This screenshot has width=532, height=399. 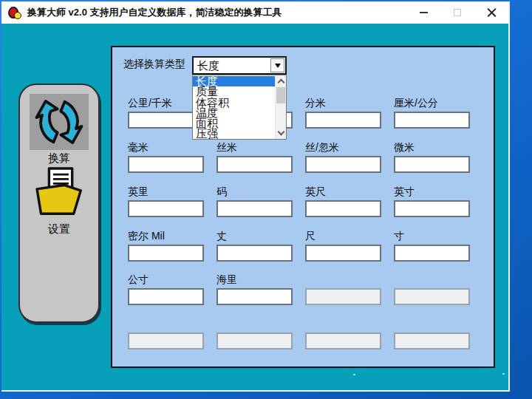 I want to click on field-label: 英尺, so click(x=343, y=193).